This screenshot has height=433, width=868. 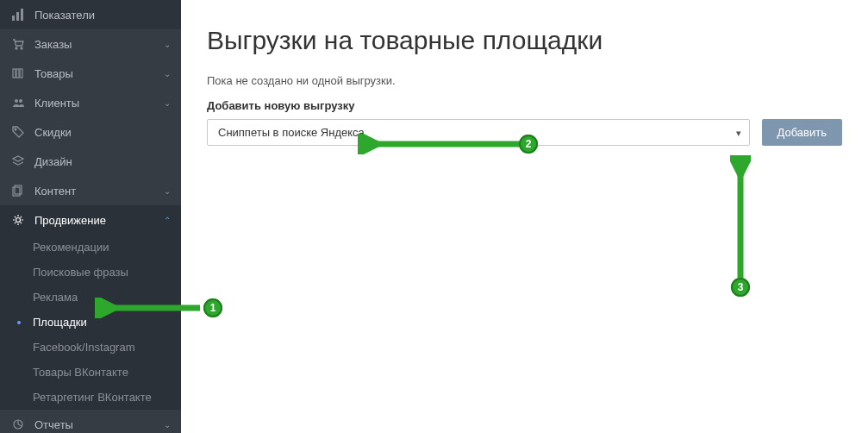 What do you see at coordinates (99, 74) in the screenshot?
I see `sidebar-item-label: Товары` at bounding box center [99, 74].